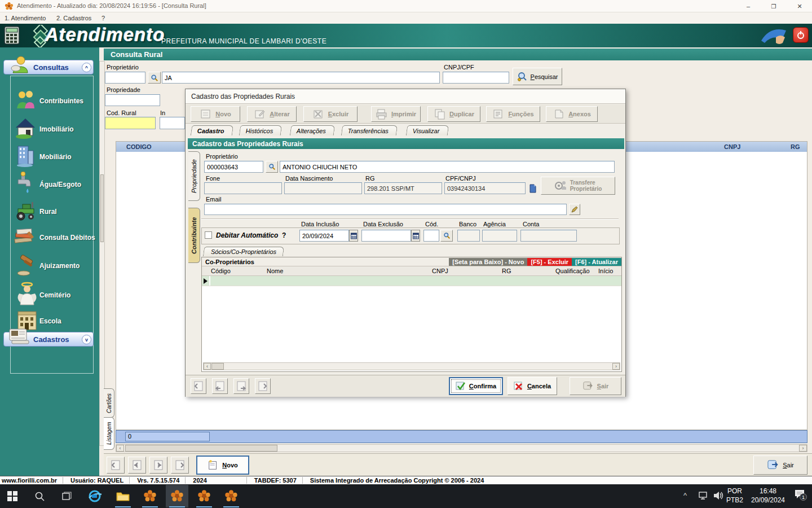  I want to click on tray-chevron-up: ^, so click(685, 496).